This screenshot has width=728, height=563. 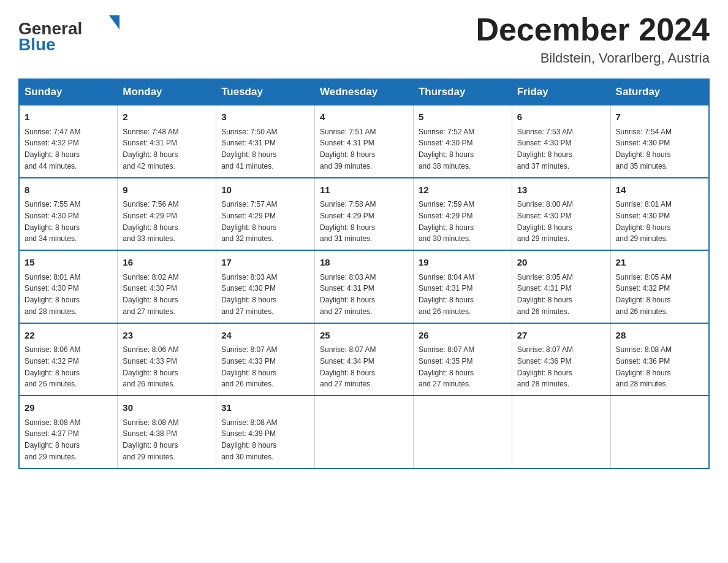 I want to click on calendar-day: 31 Sunrise: 8:08 AMSunset: 4:39 PMDaylig…, so click(x=266, y=432).